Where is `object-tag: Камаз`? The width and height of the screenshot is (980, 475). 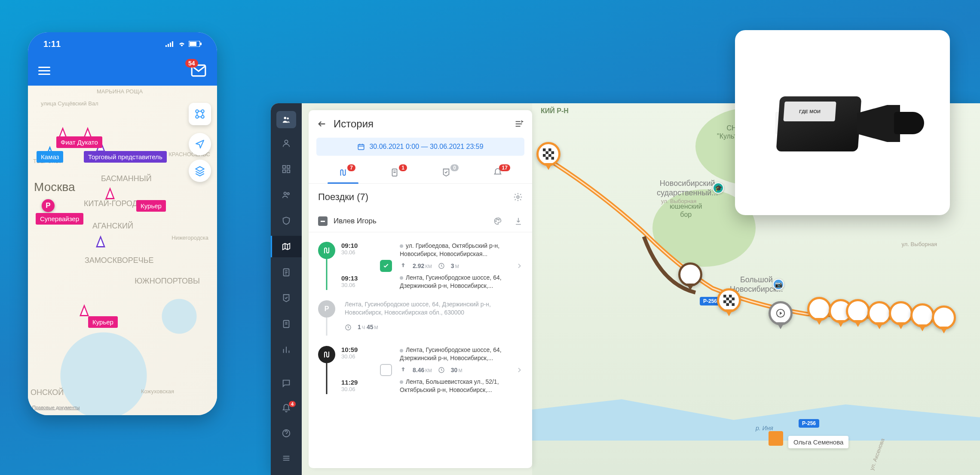 object-tag: Камаз is located at coordinates (50, 157).